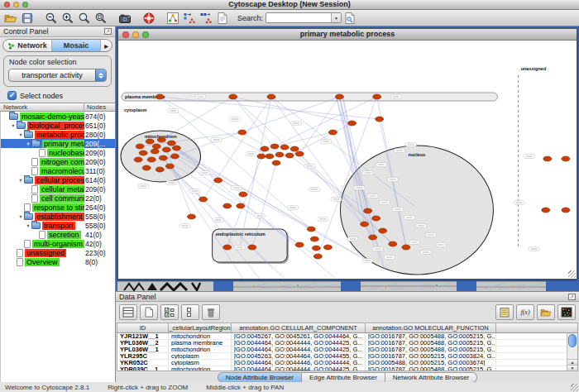  Describe the element at coordinates (525, 313) in the screenshot. I see `formula-button: f(x)` at that location.